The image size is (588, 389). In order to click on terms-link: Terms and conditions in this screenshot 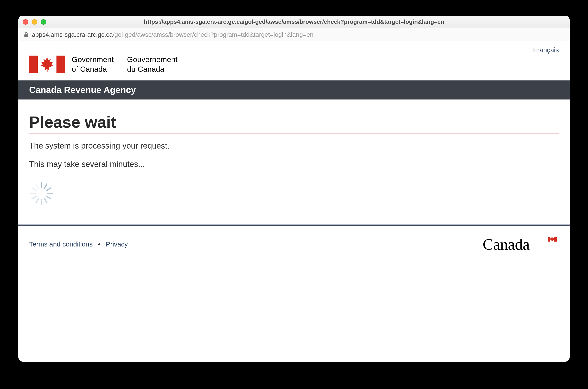, I will do `click(61, 244)`.